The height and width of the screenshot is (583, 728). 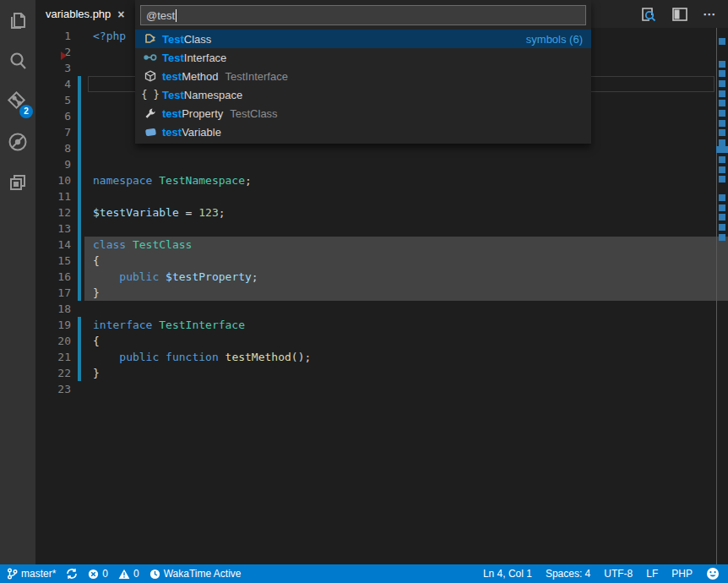 I want to click on interface-icon, so click(x=150, y=57).